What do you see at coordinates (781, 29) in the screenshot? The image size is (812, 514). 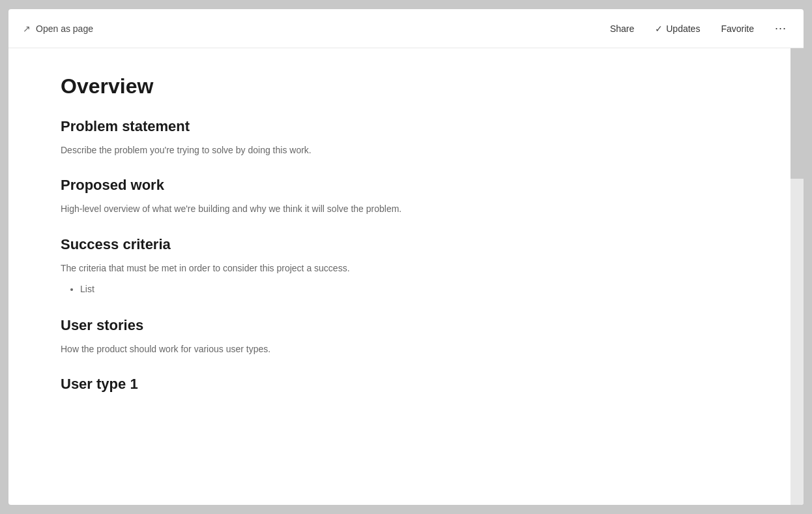 I see `more-options-button: ···` at bounding box center [781, 29].